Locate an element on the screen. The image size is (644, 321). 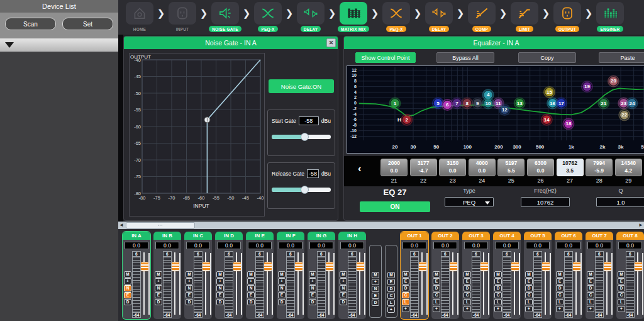
device-dropdown is located at coordinates (59, 45).